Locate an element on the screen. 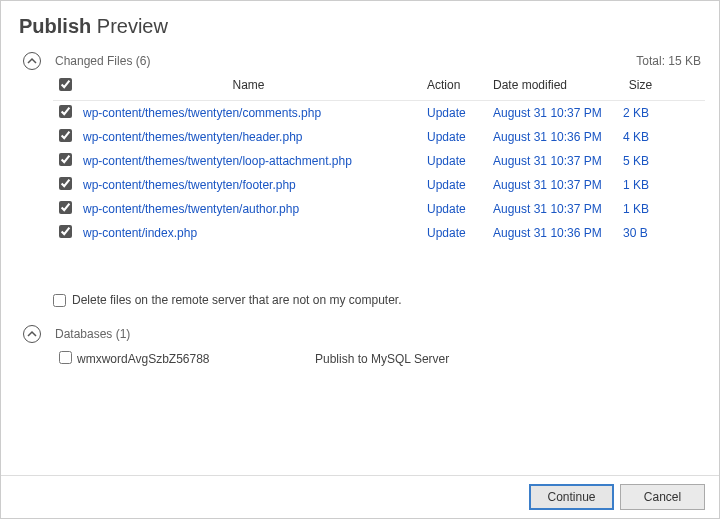 This screenshot has width=720, height=519. select-all-checkbox is located at coordinates (66, 84).